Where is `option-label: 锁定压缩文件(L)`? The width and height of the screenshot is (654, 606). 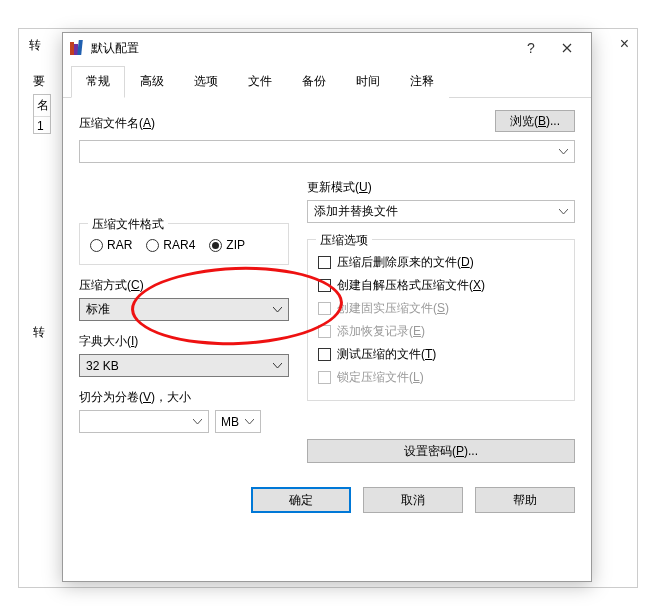 option-label: 锁定压缩文件(L) is located at coordinates (380, 378).